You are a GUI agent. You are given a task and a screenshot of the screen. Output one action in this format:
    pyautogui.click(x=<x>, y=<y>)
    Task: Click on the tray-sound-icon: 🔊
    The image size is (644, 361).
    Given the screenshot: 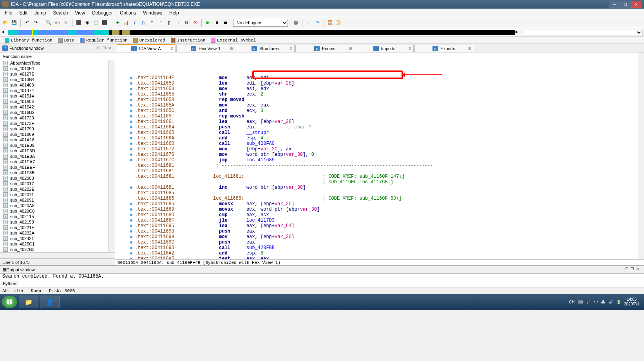 What is the action you would take?
    pyautogui.click(x=611, y=302)
    